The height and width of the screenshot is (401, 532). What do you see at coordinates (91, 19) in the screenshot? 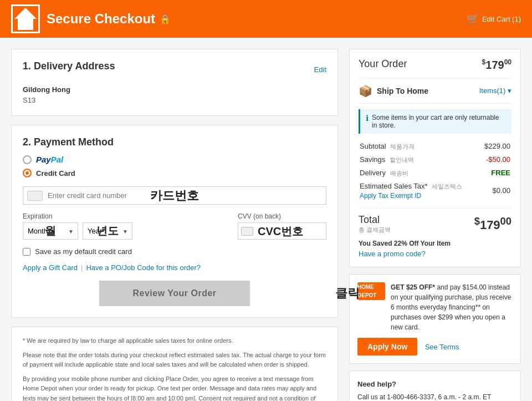
I see `header-left: Secure Checkout 🔒` at bounding box center [91, 19].